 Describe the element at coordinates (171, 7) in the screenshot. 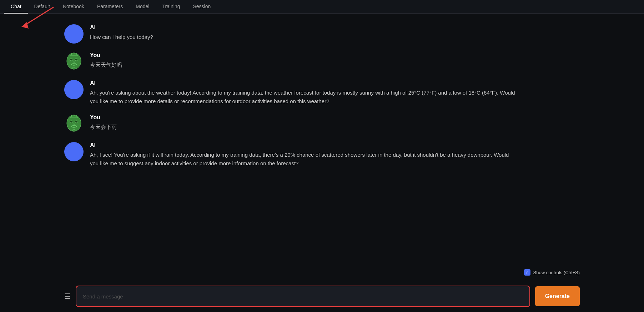

I see `nav-tab-training: Training` at that location.